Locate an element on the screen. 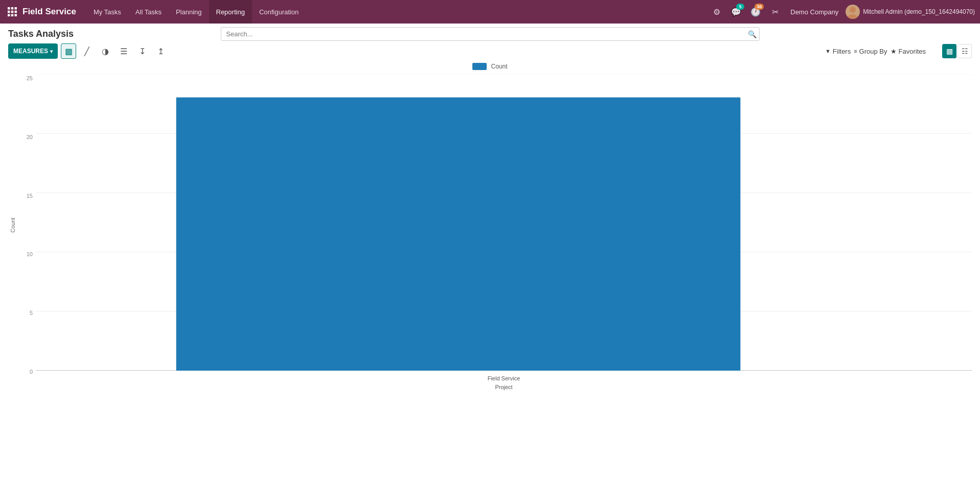 The image size is (980, 477). x-axis-labels: Field Service Project is located at coordinates (504, 381).